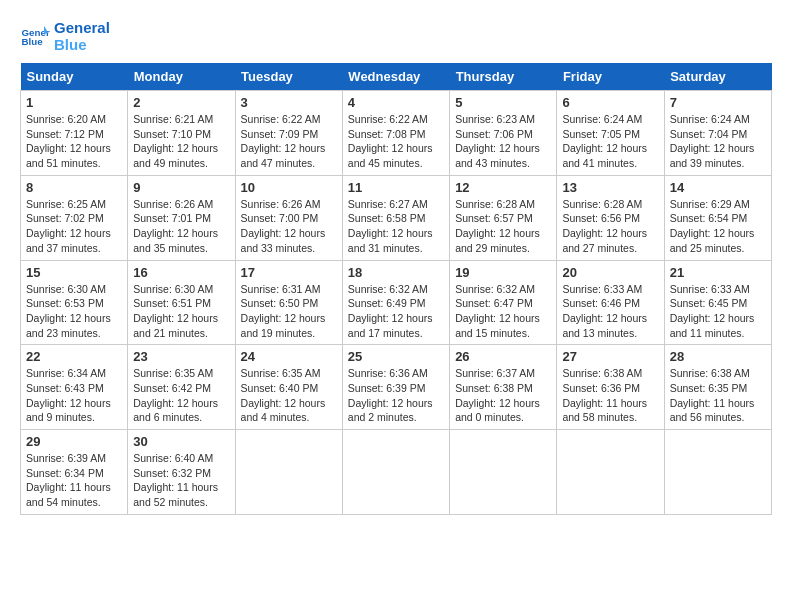 The image size is (792, 612). I want to click on day-number: 4, so click(396, 102).